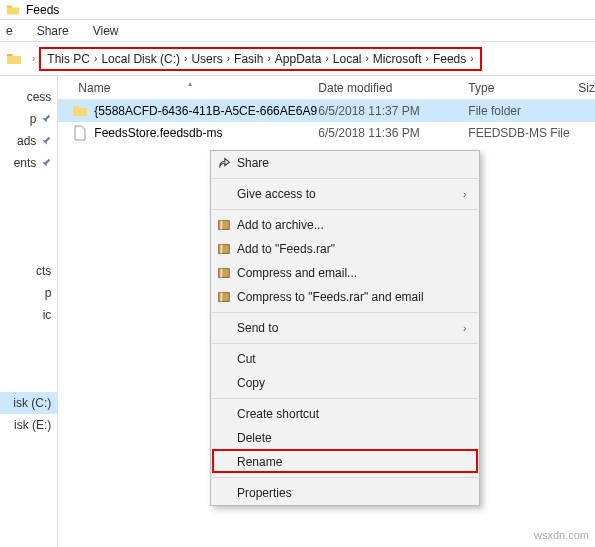 This screenshot has width=595, height=547. What do you see at coordinates (188, 88) in the screenshot?
I see `column-name: Name▴` at bounding box center [188, 88].